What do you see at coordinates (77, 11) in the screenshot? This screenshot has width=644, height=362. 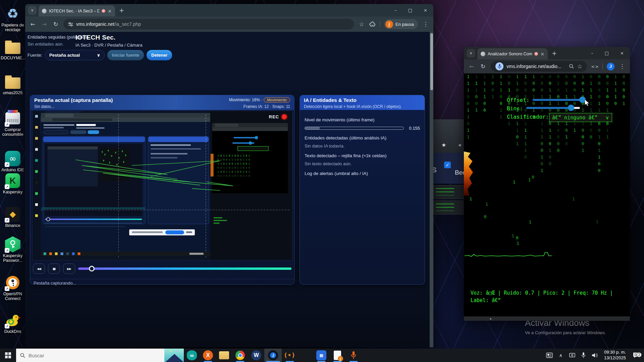 I see `browser-tab: IOTECH Sec. · IA Sec3 – DVR ×` at bounding box center [77, 11].